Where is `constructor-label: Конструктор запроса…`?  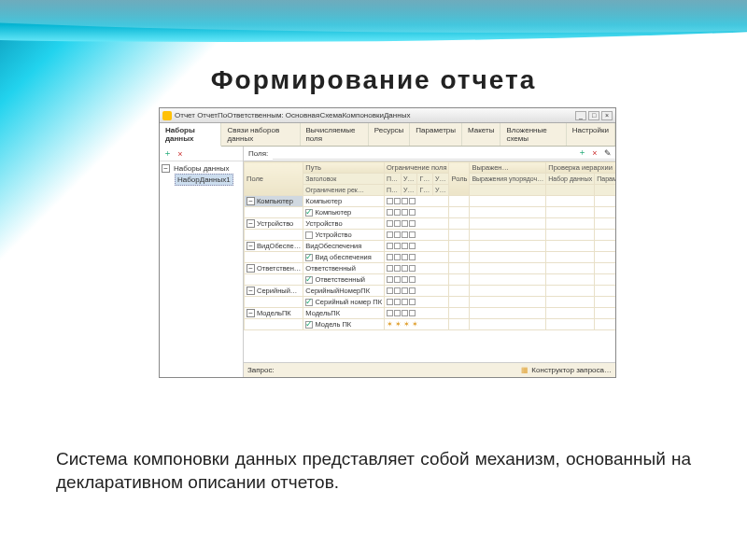 constructor-label: Конструктор запроса… is located at coordinates (571, 370).